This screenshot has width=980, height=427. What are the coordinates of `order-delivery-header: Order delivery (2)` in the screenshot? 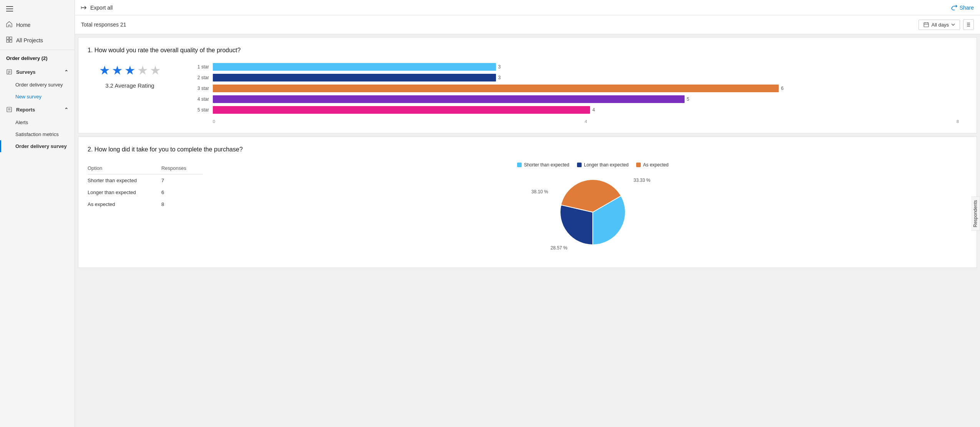 It's located at (37, 58).